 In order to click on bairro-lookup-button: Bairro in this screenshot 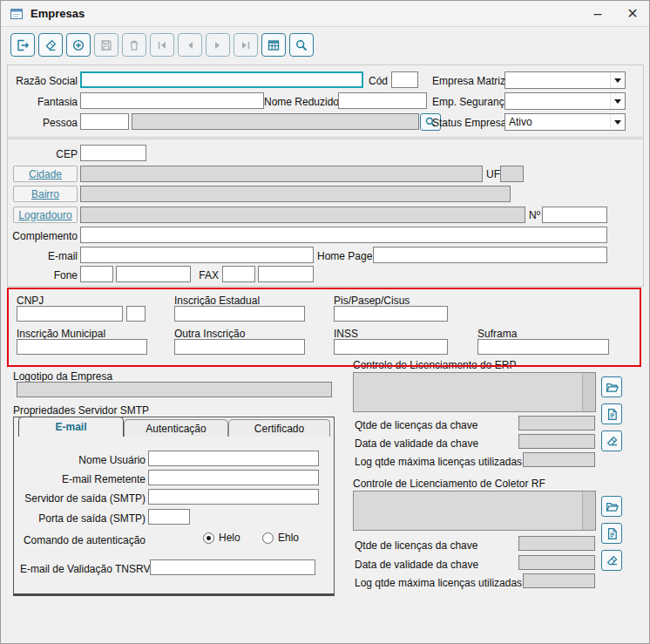, I will do `click(45, 193)`.